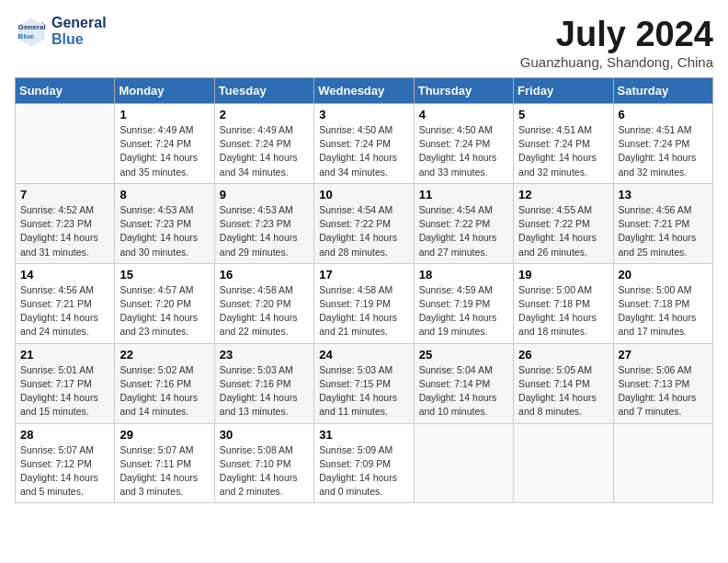 The image size is (728, 563). What do you see at coordinates (364, 223) in the screenshot?
I see `week-row-2: 7Sunrise: 4:52 AM Sunset: 7:23 PM Daylig…` at bounding box center [364, 223].